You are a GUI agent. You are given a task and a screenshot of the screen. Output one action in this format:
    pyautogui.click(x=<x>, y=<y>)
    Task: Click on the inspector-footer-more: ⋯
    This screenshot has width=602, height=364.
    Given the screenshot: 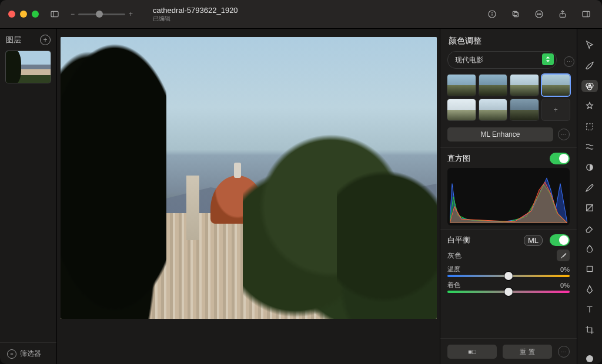 What is the action you would take?
    pyautogui.click(x=564, y=352)
    